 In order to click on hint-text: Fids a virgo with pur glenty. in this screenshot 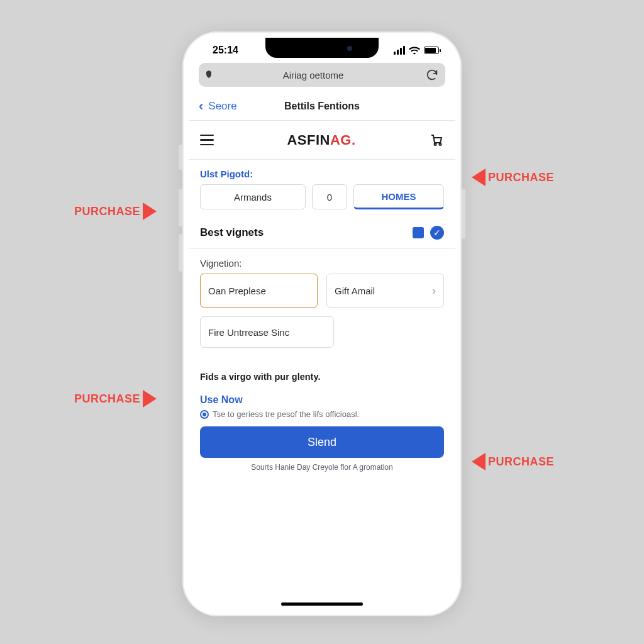, I will do `click(322, 380)`.